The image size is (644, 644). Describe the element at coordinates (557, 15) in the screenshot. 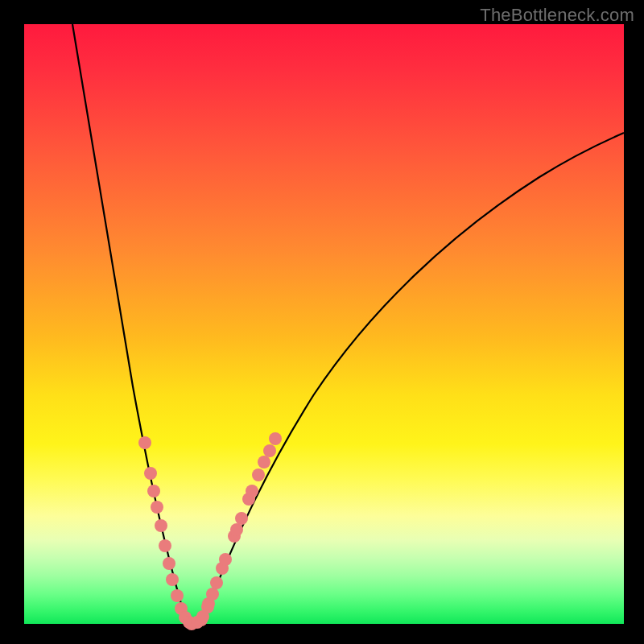

I see `watermark-text: TheBottleneck.com` at that location.